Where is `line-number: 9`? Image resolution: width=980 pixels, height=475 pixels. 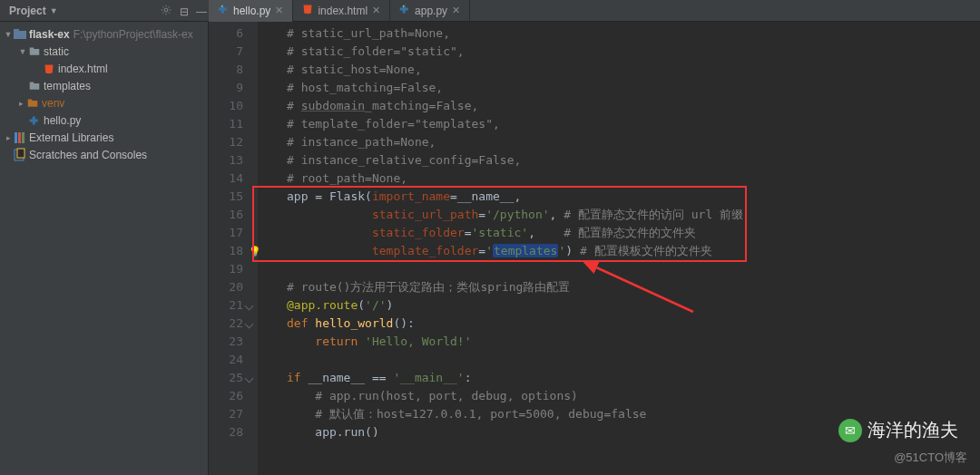
line-number: 9 is located at coordinates (226, 88).